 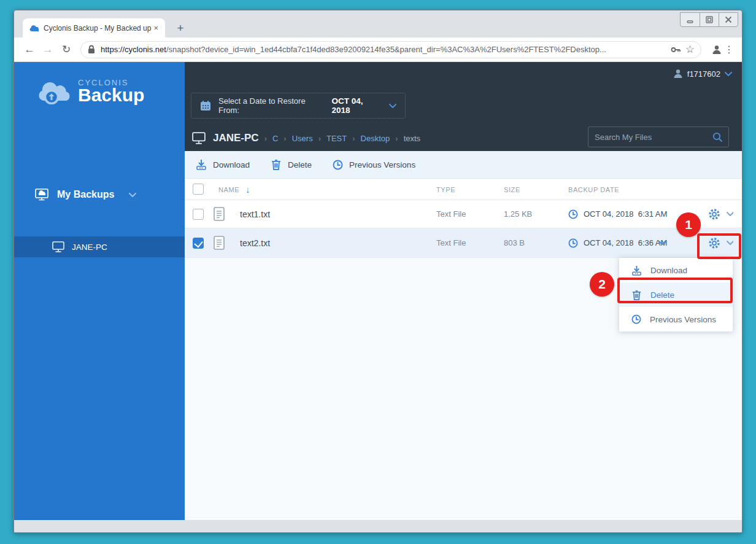 I want to click on column-header-name: NAME ↓, so click(x=234, y=189).